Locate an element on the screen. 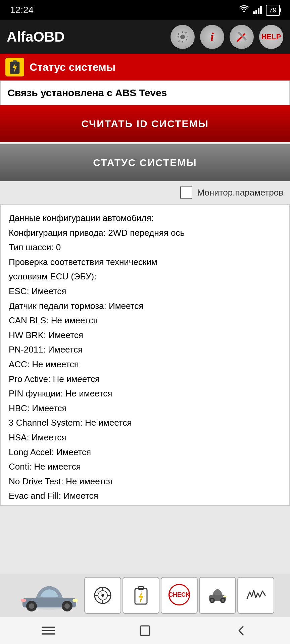 The image size is (290, 644). app-title: AlfaOBD is located at coordinates (36, 37).